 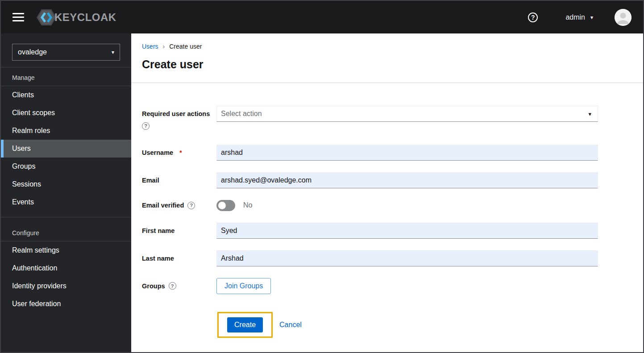 I want to click on email-field, so click(x=407, y=180).